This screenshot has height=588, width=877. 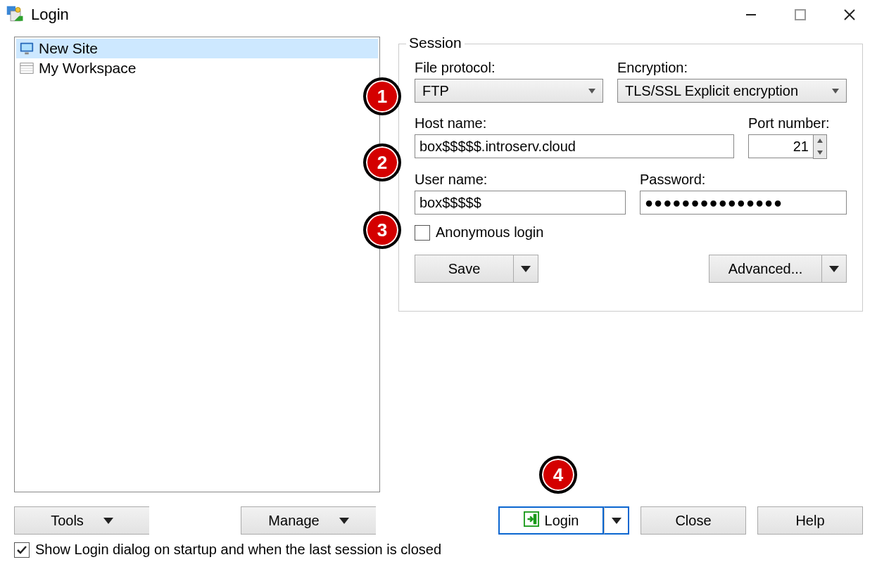 What do you see at coordinates (526, 269) in the screenshot?
I see `save-dropdown-button` at bounding box center [526, 269].